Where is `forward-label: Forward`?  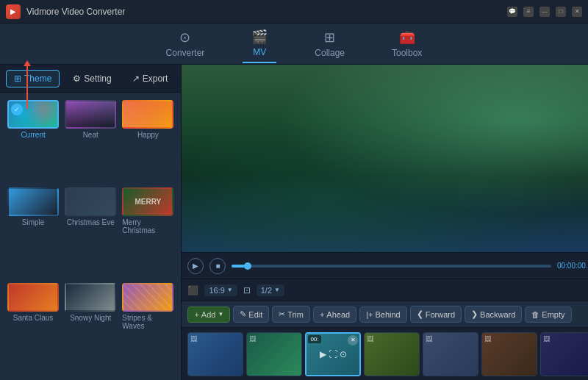 forward-label: Forward is located at coordinates (440, 315).